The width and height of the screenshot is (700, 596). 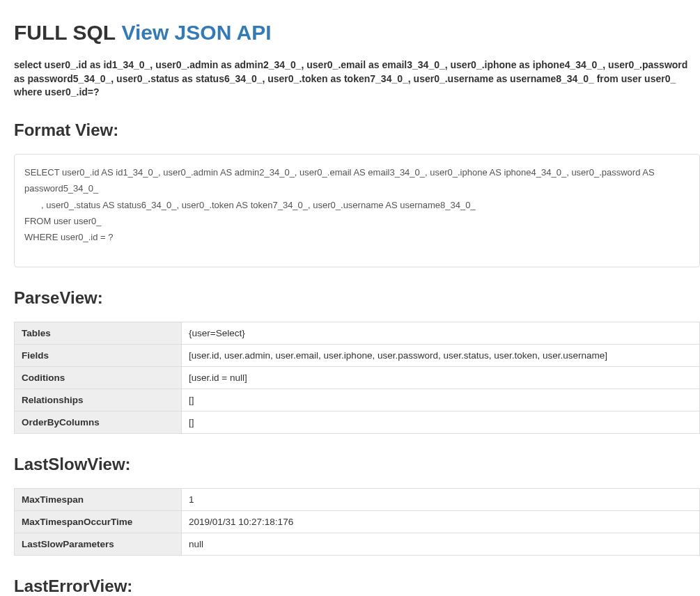 What do you see at coordinates (65, 32) in the screenshot?
I see `title-text: FULL SQL` at bounding box center [65, 32].